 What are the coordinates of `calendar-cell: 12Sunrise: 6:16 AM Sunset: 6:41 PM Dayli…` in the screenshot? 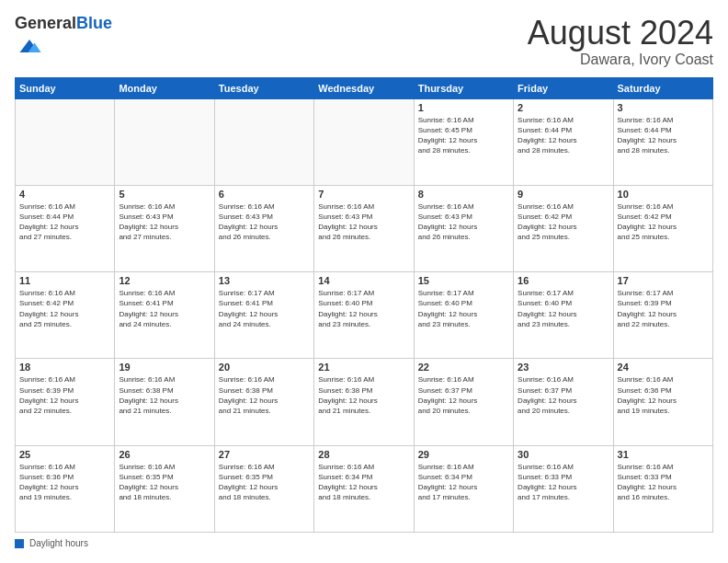 It's located at (165, 316).